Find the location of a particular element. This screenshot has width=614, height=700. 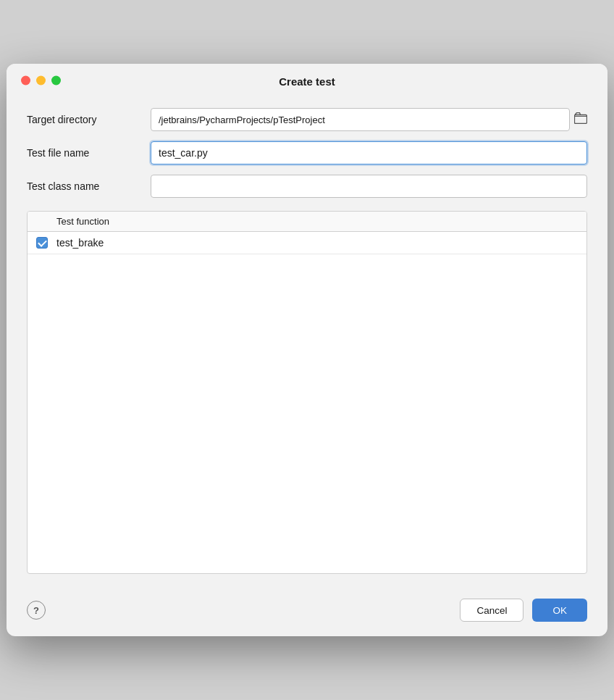

test-file-name-input-wrapper is located at coordinates (369, 153).